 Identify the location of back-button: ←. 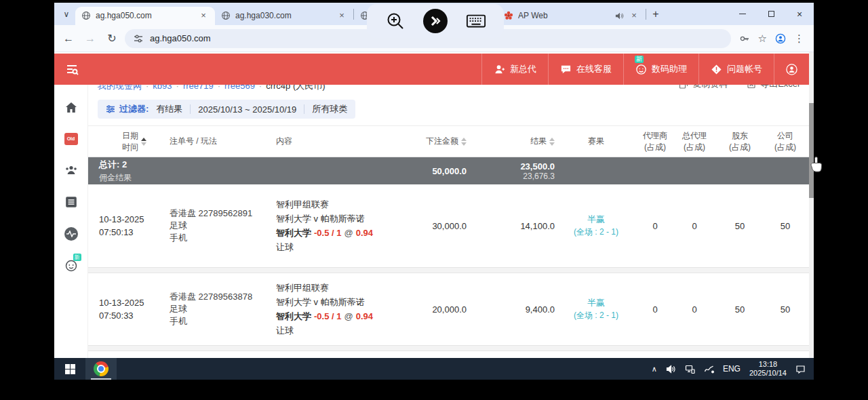
(68, 39).